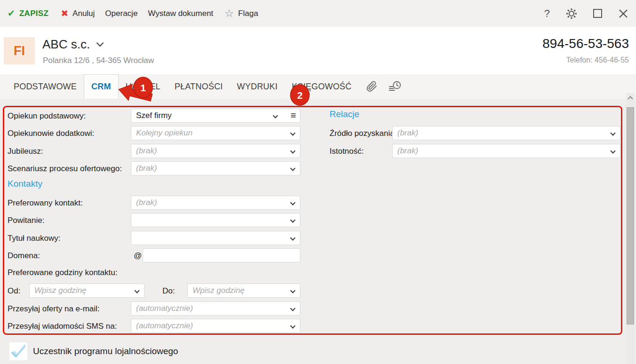 This screenshot has width=636, height=364. What do you see at coordinates (249, 14) in the screenshot?
I see `flag-button-label: Flaga` at bounding box center [249, 14].